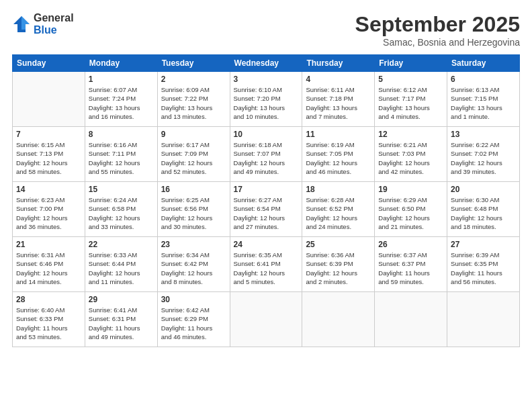 The height and width of the screenshot is (411, 532). I want to click on calendar-cell: 5Sunrise: 6:12 AM Sunset: 7:17 PM Daylig…, so click(411, 99).